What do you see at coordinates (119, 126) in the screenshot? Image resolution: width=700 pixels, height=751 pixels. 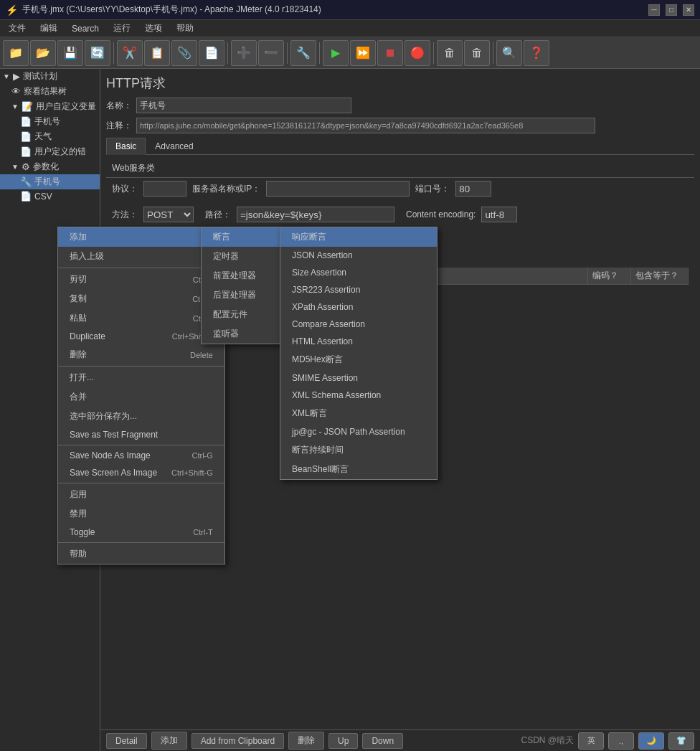 I see `comment-label: 注释：` at bounding box center [119, 126].